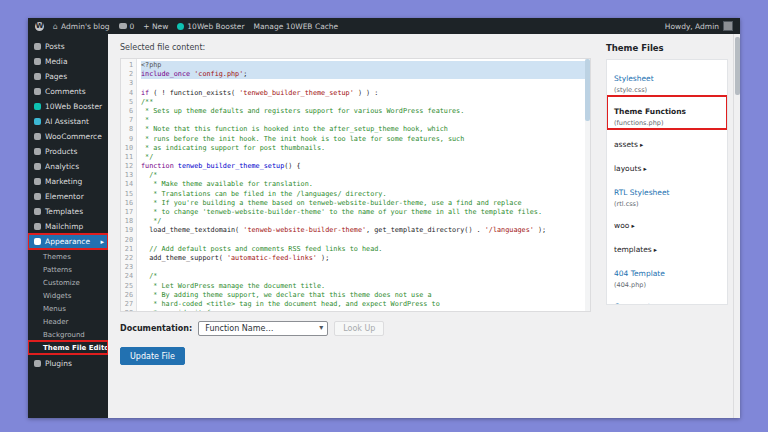 The width and height of the screenshot is (768, 432). Describe the element at coordinates (366, 130) in the screenshot. I see `code-line-8: * Note that this function is hooked into…` at that location.